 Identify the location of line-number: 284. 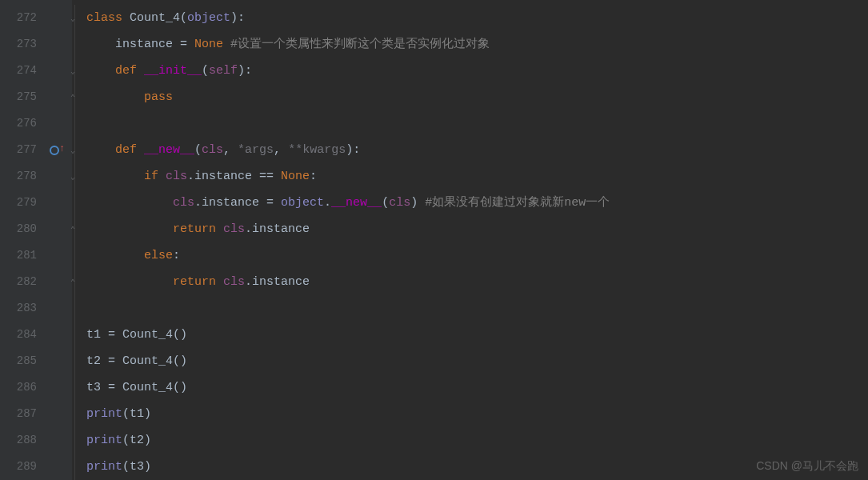
(18, 334).